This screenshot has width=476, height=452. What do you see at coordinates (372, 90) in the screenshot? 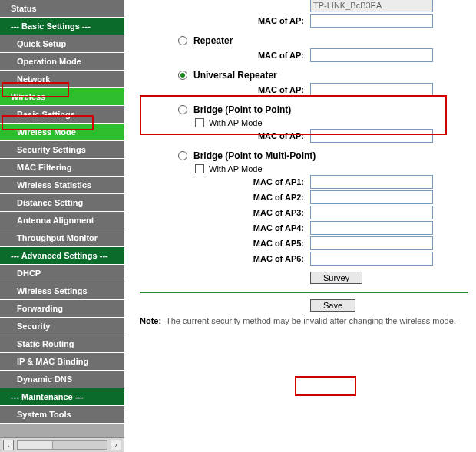
I see `universal-mac-input` at bounding box center [372, 90].